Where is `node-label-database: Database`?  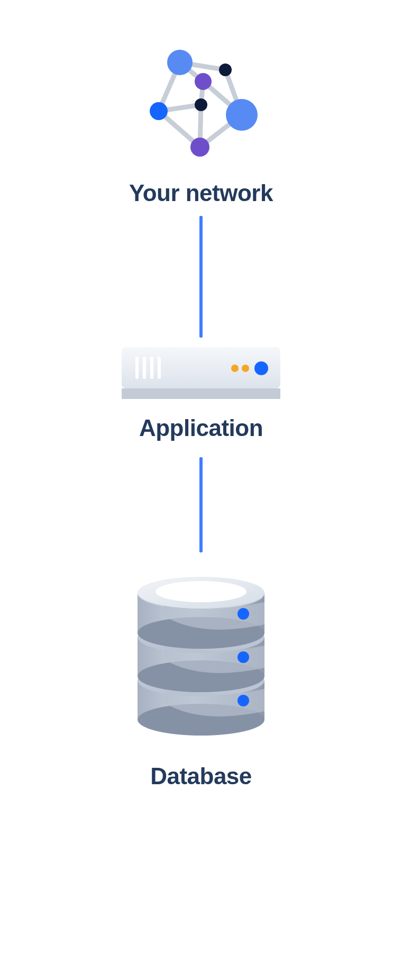 node-label-database: Database is located at coordinates (201, 776).